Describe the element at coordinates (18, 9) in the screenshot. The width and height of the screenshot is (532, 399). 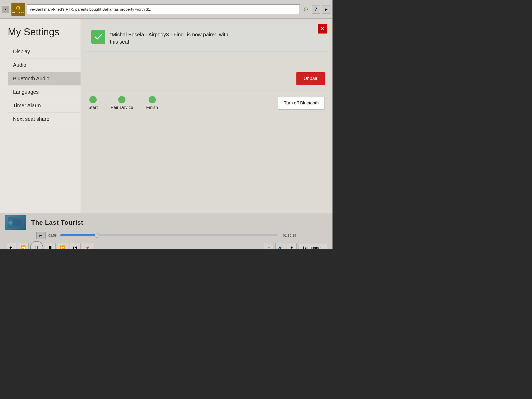
I see `reuters-logo: ⚙ REUTERS` at that location.